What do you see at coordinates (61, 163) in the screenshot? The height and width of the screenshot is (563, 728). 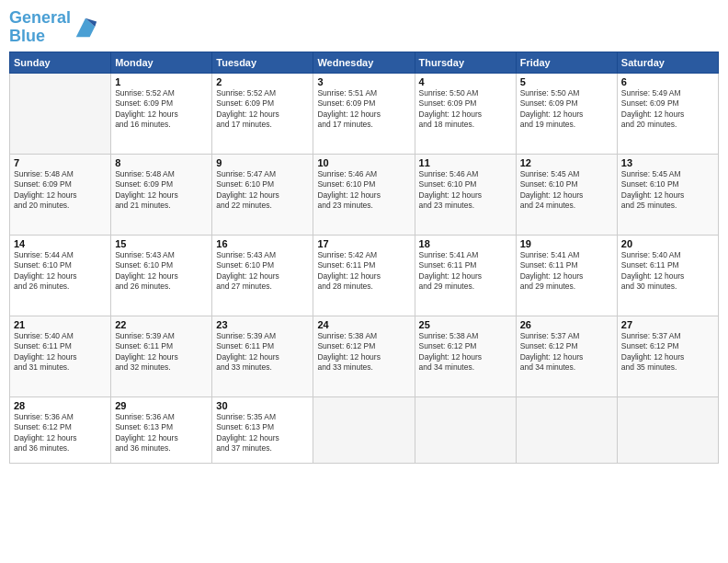 I see `day-number: 7` at bounding box center [61, 163].